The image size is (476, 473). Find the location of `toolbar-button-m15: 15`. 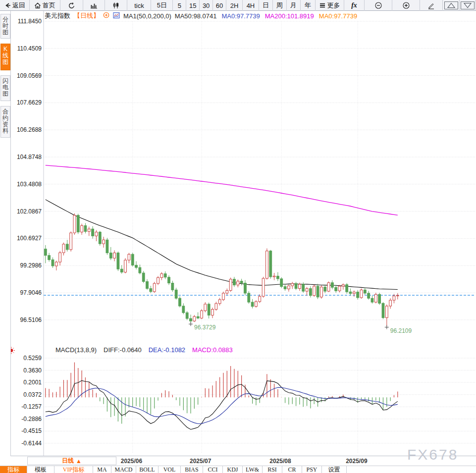

toolbar-button-m15: 15 is located at coordinates (193, 5).